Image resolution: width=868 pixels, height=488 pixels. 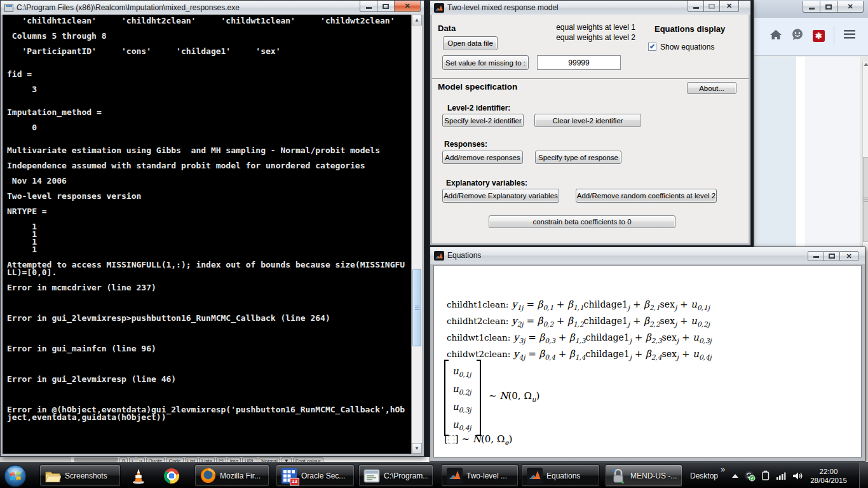 What do you see at coordinates (580, 304) in the screenshot?
I see `equation-line: childht1clean: y1j = β0,1 + β1,1childage…` at bounding box center [580, 304].